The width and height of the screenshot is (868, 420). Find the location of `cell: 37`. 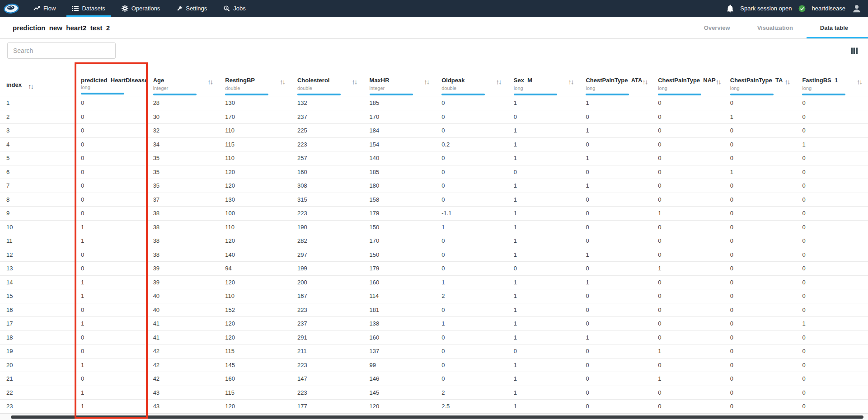

cell: 37 is located at coordinates (183, 200).